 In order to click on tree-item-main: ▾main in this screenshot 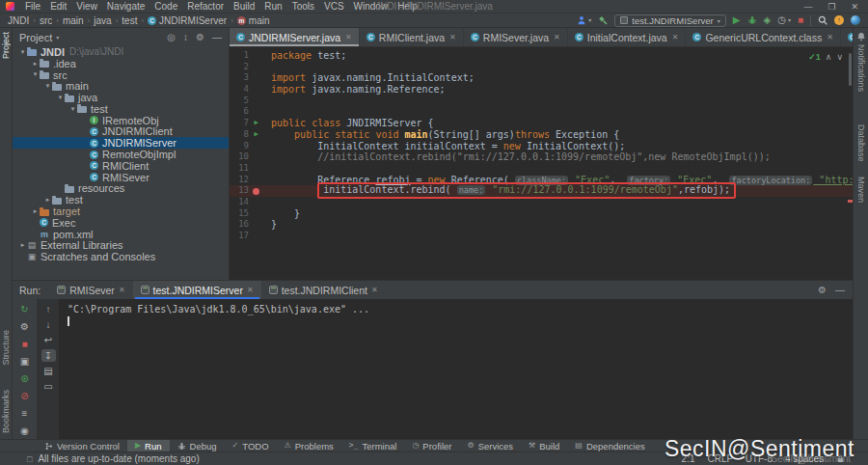, I will do `click(121, 86)`.